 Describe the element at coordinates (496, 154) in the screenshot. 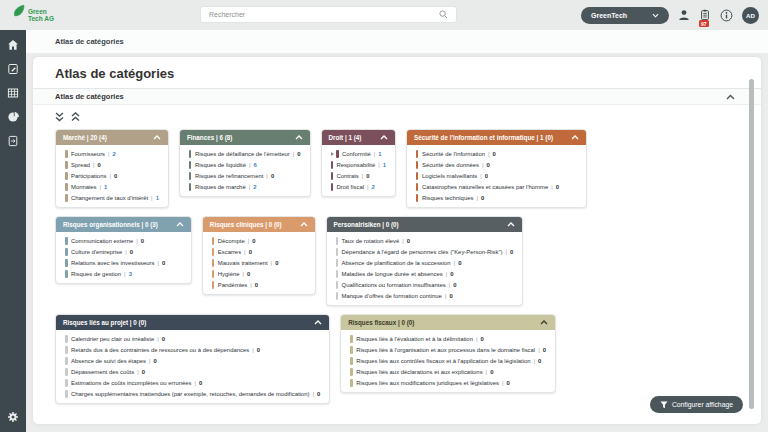

I see `category-item: Sécurité de l'information|0` at that location.